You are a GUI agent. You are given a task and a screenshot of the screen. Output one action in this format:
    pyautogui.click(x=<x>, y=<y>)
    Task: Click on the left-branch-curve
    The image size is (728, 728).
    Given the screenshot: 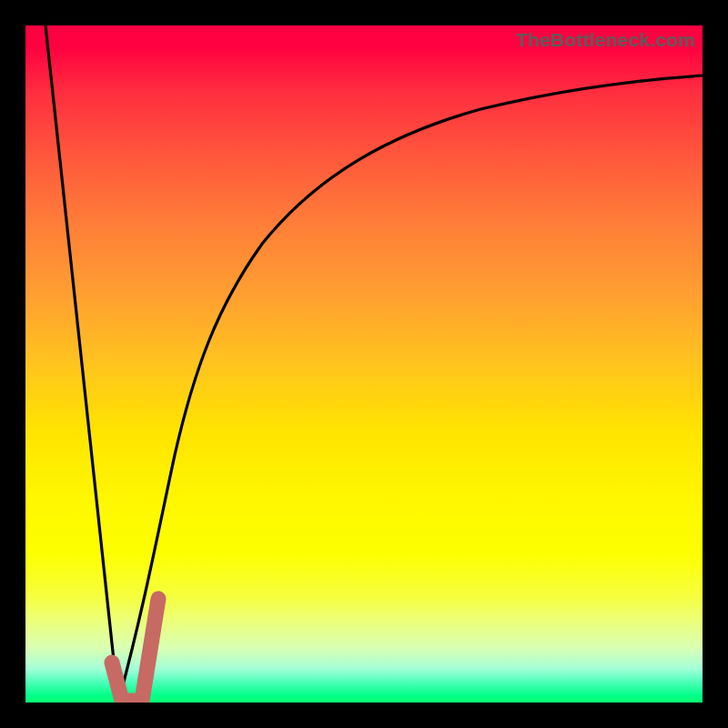 What is the action you would take?
    pyautogui.click(x=82, y=364)
    